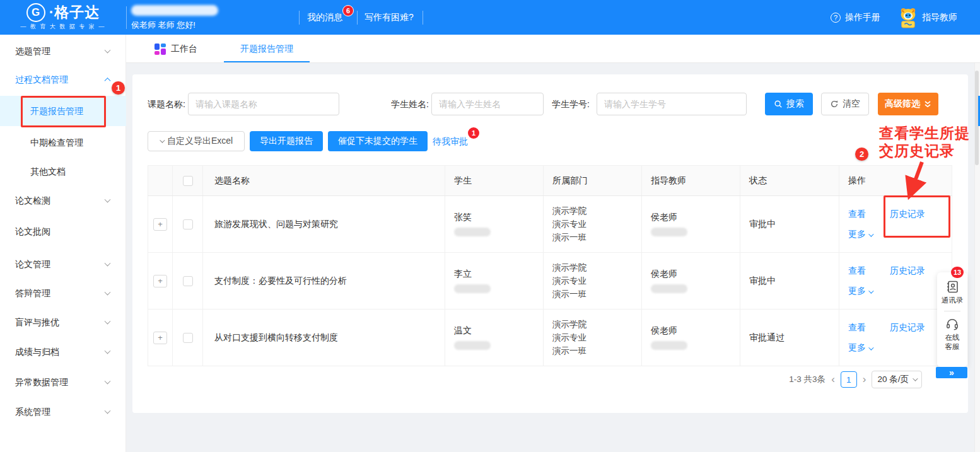  What do you see at coordinates (25, 264) in the screenshot?
I see `sidebar-item-label: 论文管理` at bounding box center [25, 264].